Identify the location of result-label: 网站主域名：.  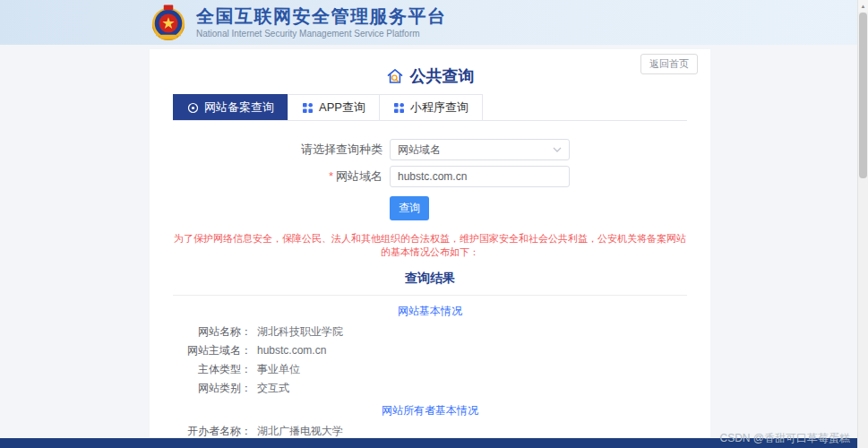
(212, 351).